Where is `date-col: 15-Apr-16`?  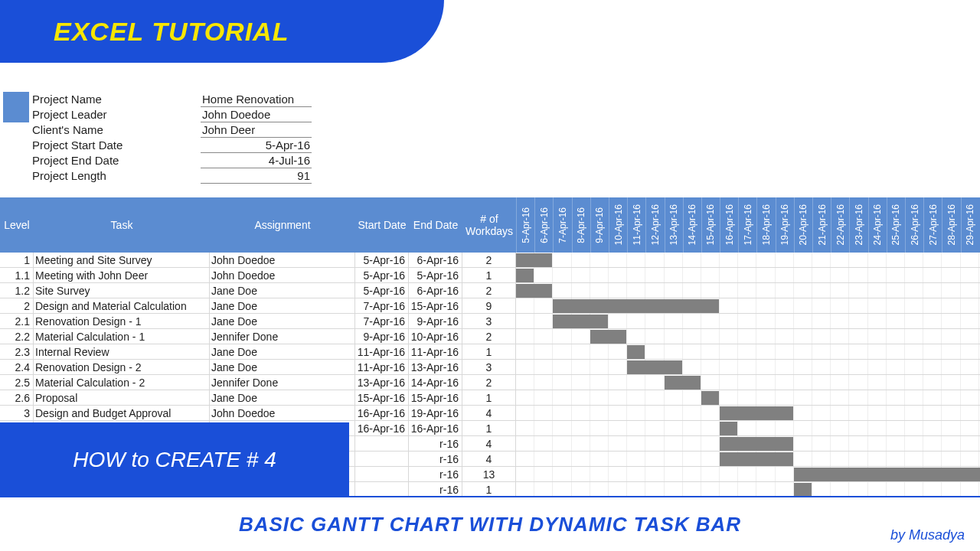
date-col: 15-Apr-16 is located at coordinates (710, 225).